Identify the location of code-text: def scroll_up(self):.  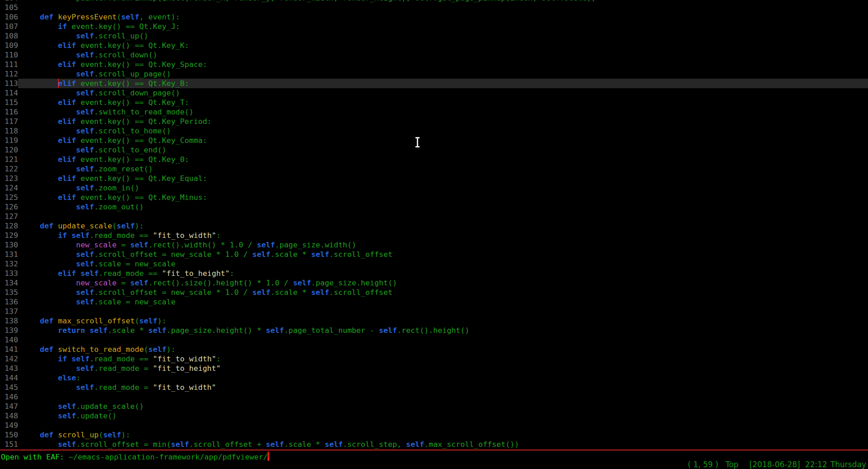
(443, 435).